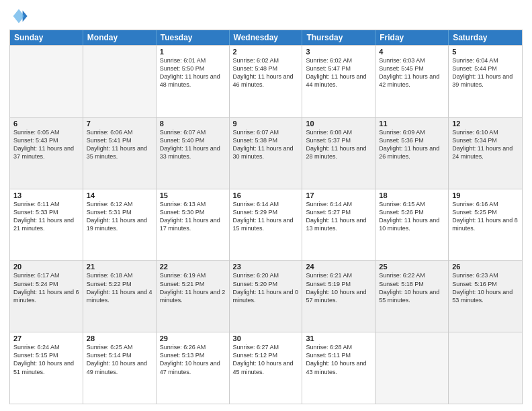 This screenshot has height=411, width=532. What do you see at coordinates (193, 338) in the screenshot?
I see `day-number: 29` at bounding box center [193, 338].